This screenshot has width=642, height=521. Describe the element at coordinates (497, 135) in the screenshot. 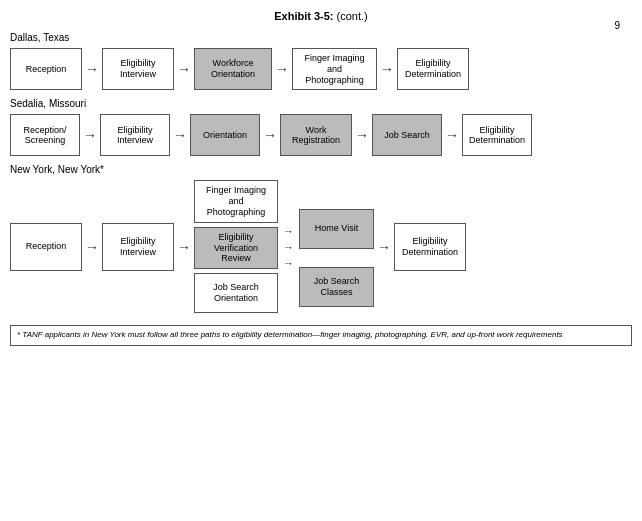

I see `sedalia-eligibility-determination: Eligibility Determination` at that location.